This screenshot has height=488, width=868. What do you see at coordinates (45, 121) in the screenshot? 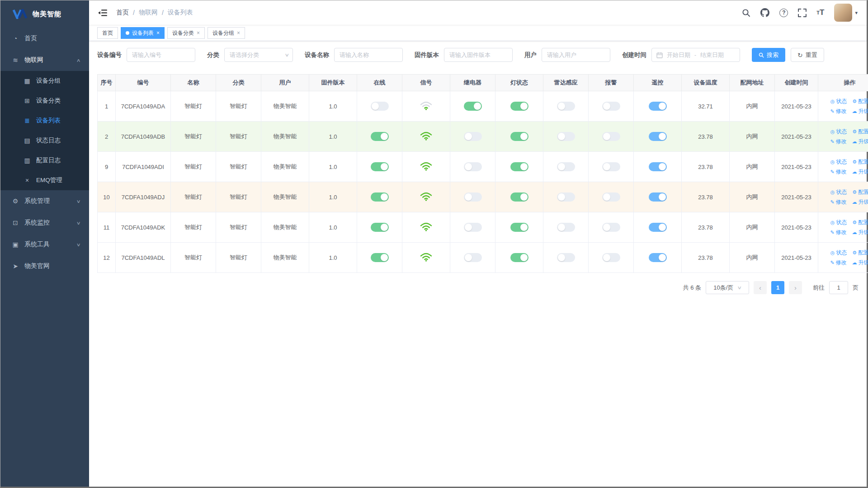
I see `sidebar-item-device-list: ≣设备列表` at bounding box center [45, 121].